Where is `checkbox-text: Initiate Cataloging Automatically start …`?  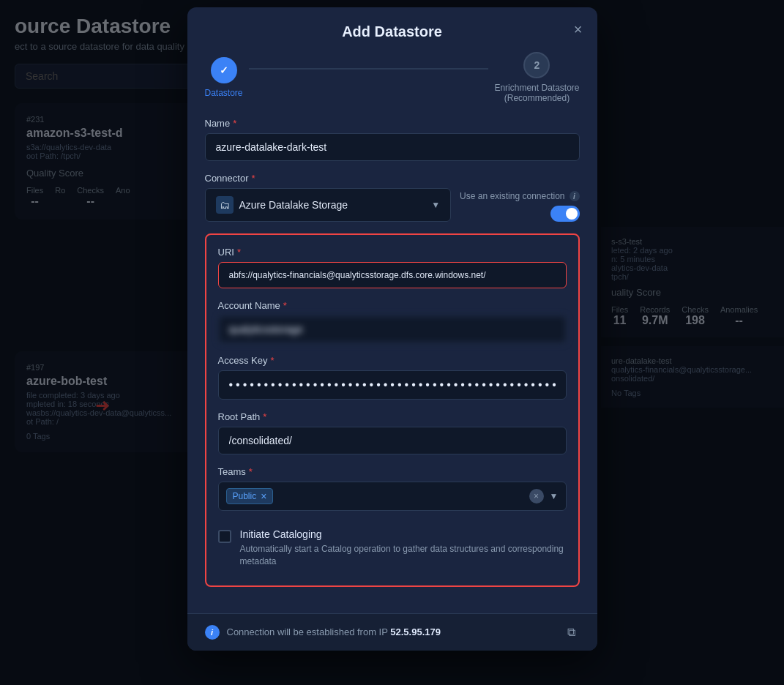
checkbox-text: Initiate Cataloging Automatically start … is located at coordinates (403, 548).